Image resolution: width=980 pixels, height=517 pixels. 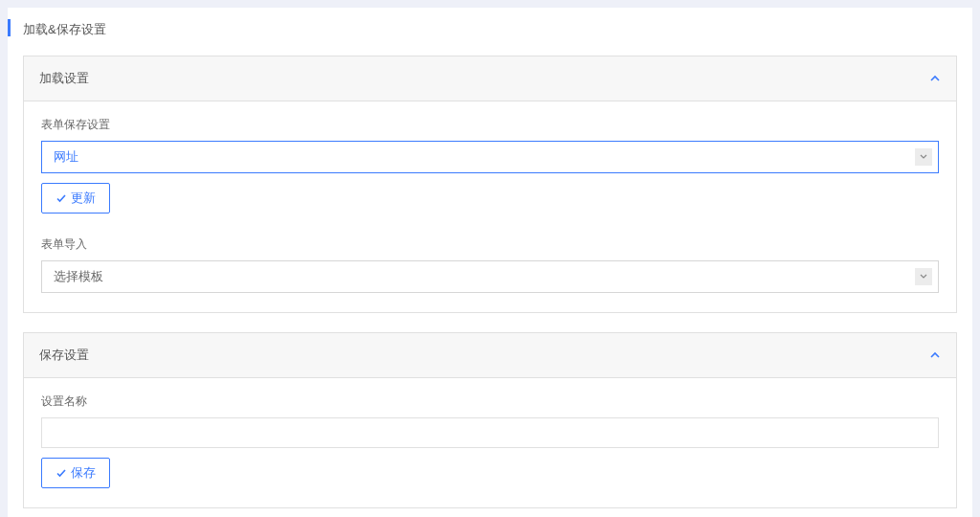 I want to click on page-title: 加载&保存设置, so click(x=490, y=30).